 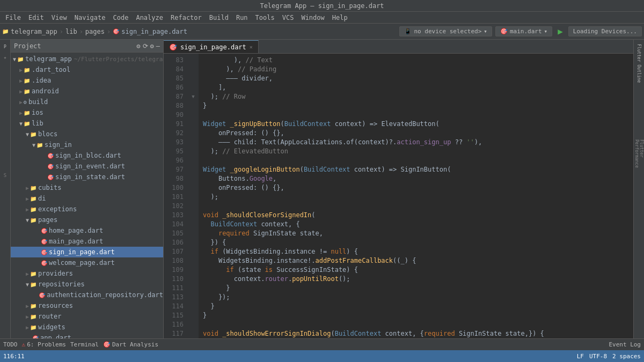 I want to click on tree-home-page: 🎯 home_page.dart, so click(x=87, y=231).